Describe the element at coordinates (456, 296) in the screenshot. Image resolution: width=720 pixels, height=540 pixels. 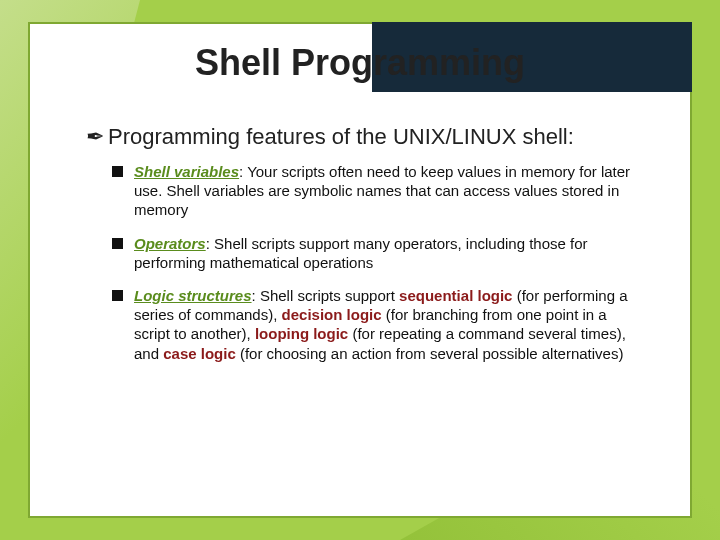
I see `emph-sequential: sequential logic` at that location.